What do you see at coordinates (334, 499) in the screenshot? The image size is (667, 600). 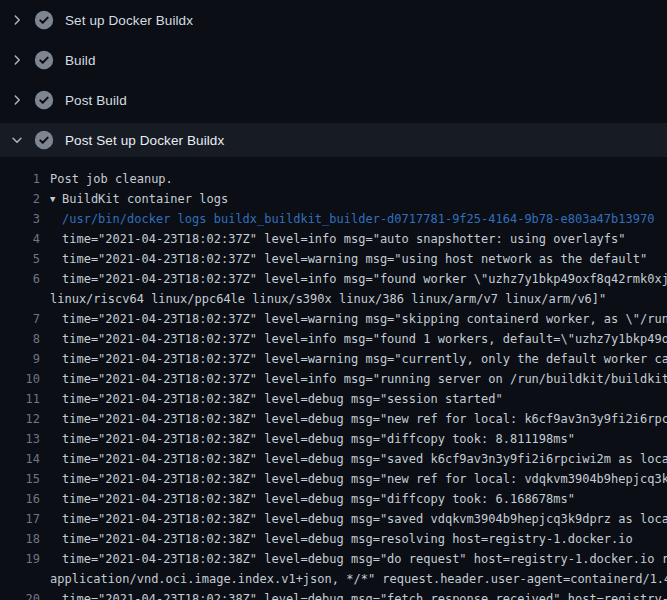 I see `log-line: 16time="2021-04-23T18:02:38Z" level=debu…` at bounding box center [334, 499].